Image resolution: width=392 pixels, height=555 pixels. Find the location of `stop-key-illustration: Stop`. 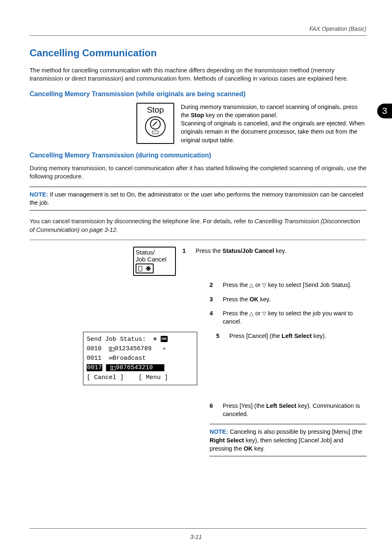

stop-key-illustration: Stop is located at coordinates (155, 123).